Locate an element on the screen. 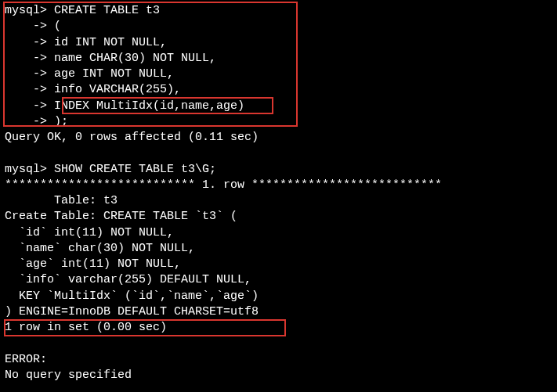 Image resolution: width=557 pixels, height=392 pixels. terminal-line: KEY `MultiIdx` (`id`,`name`,`age`) is located at coordinates (279, 297).